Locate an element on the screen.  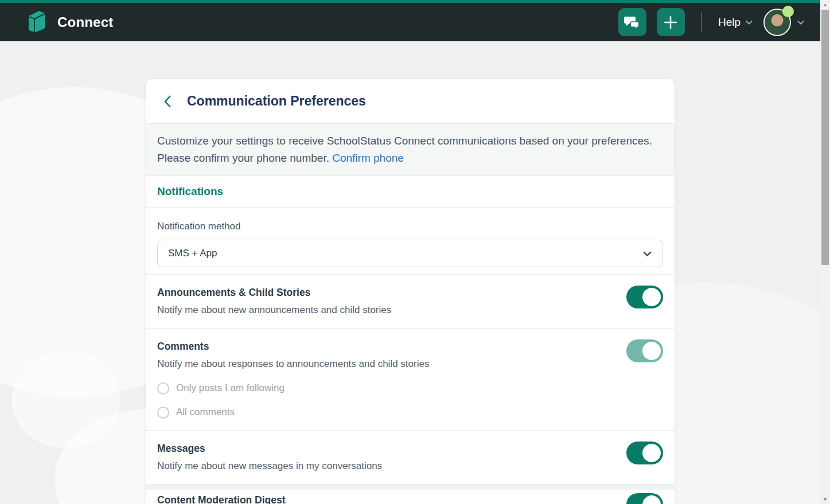
avatar is located at coordinates (777, 22).